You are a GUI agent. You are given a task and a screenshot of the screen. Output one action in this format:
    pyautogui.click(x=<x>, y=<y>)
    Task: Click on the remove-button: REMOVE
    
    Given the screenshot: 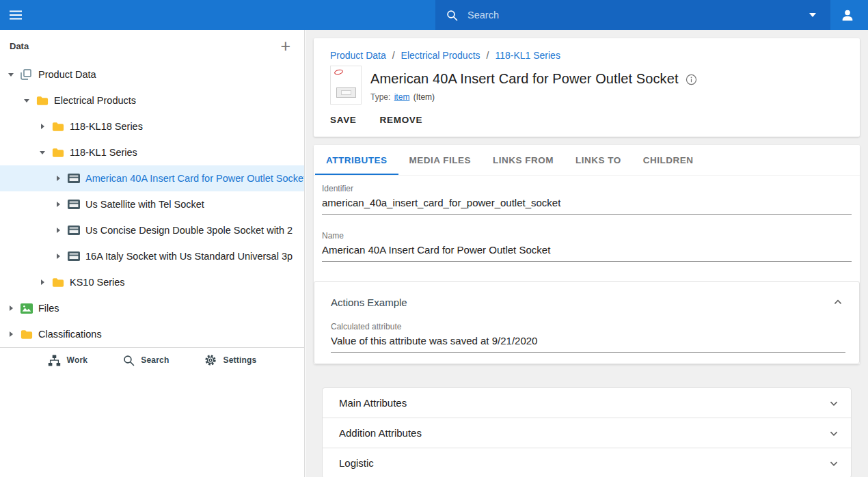 What is the action you would take?
    pyautogui.click(x=402, y=120)
    